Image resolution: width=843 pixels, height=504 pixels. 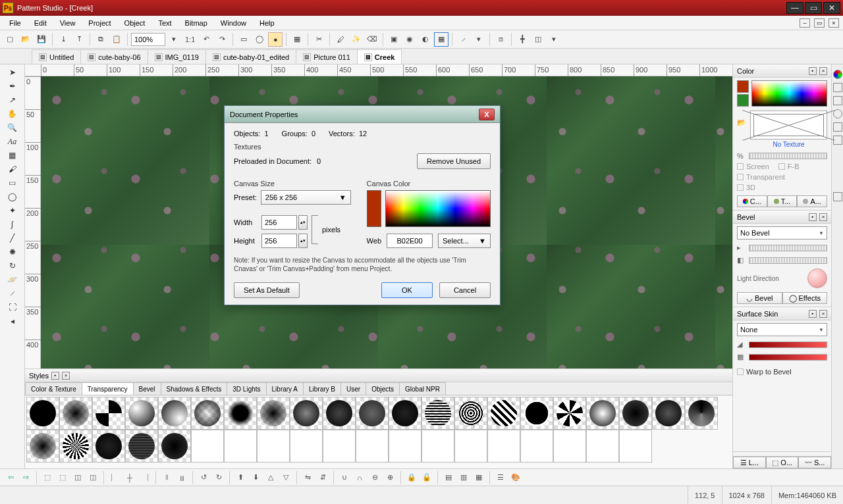 I want to click on menu-bitmap: Bitmap, so click(x=196, y=23).